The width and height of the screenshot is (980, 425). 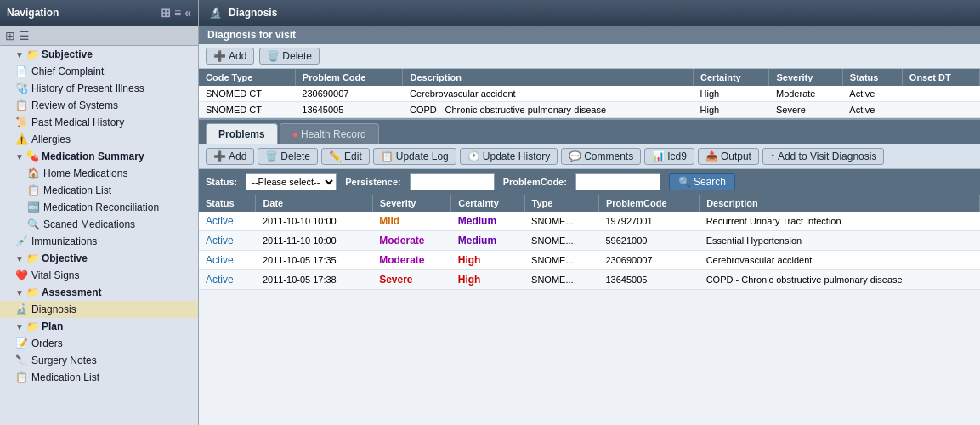 What do you see at coordinates (99, 122) in the screenshot?
I see `sidebar-item-past-medical: 📜 Past Medical History` at bounding box center [99, 122].